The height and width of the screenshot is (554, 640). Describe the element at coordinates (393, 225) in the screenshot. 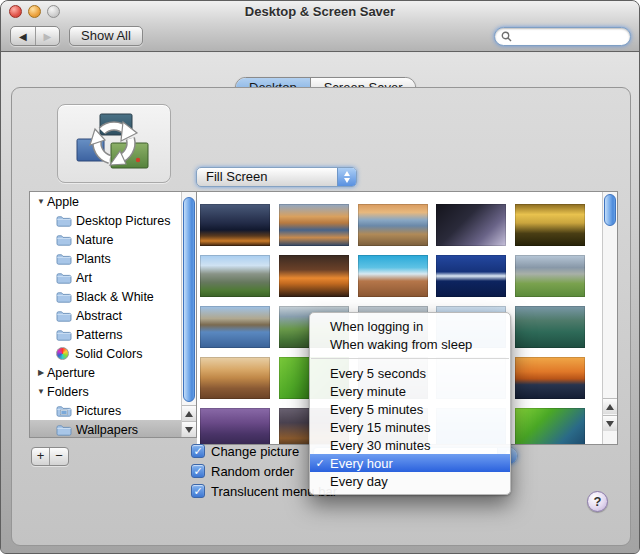

I see `wallpaper-thumbnail-coastal-rocks` at that location.